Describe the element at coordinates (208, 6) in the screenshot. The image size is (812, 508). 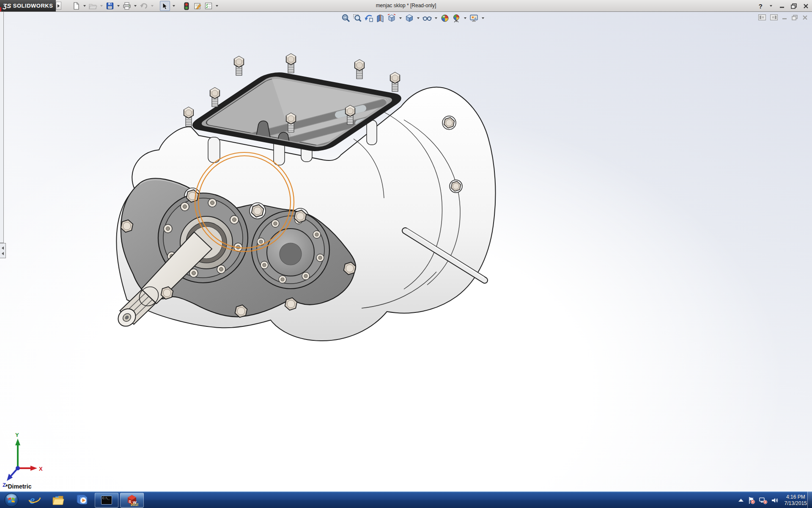
I see `options-button` at that location.